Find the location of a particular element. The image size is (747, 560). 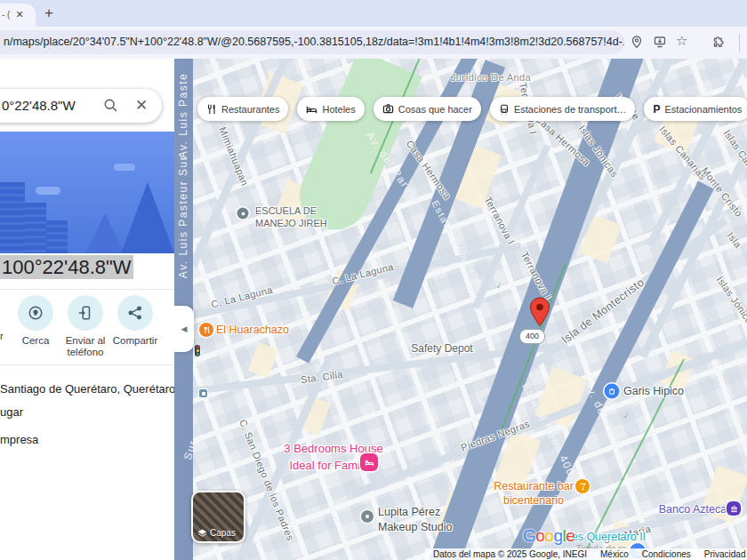

poi-label: stes Queretaro II is located at coordinates (605, 537).